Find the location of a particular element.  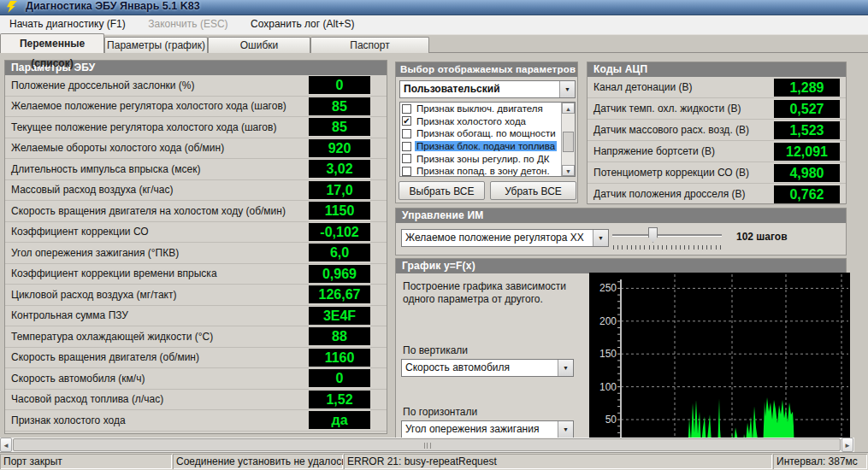

menubar: Начать диагностику (F1) Закончить (ESC) … is located at coordinates (434, 26).